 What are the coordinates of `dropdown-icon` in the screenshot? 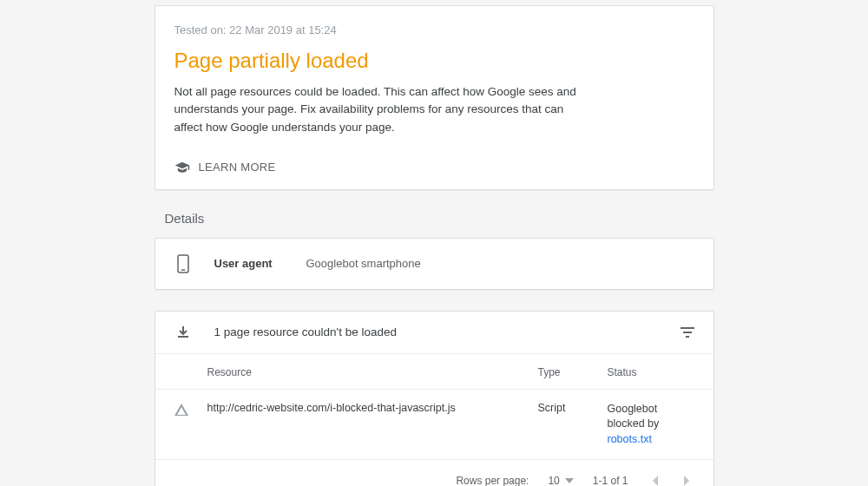 It's located at (569, 481).